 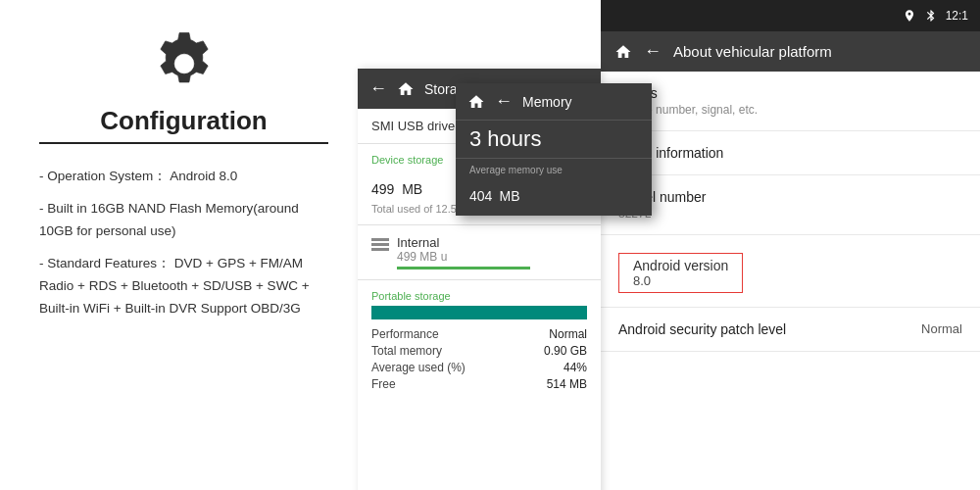 I want to click on status-sub: Phone number, signal, etc., so click(x=790, y=110).